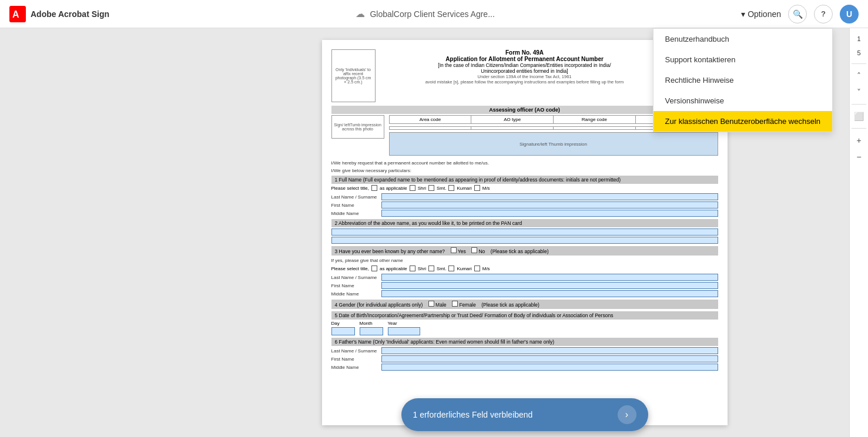 Image resolution: width=868 pixels, height=437 pixels. Describe the element at coordinates (379, 305) in the screenshot. I see `section4-label: 4 Gender (for individual applicants only…` at that location.